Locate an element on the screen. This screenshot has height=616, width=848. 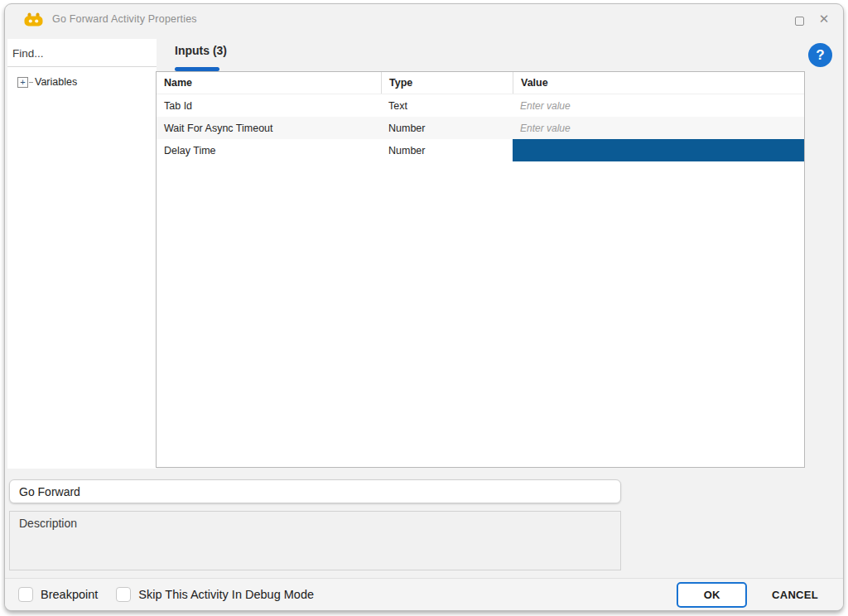
tree-expand-icon: + is located at coordinates (23, 83).